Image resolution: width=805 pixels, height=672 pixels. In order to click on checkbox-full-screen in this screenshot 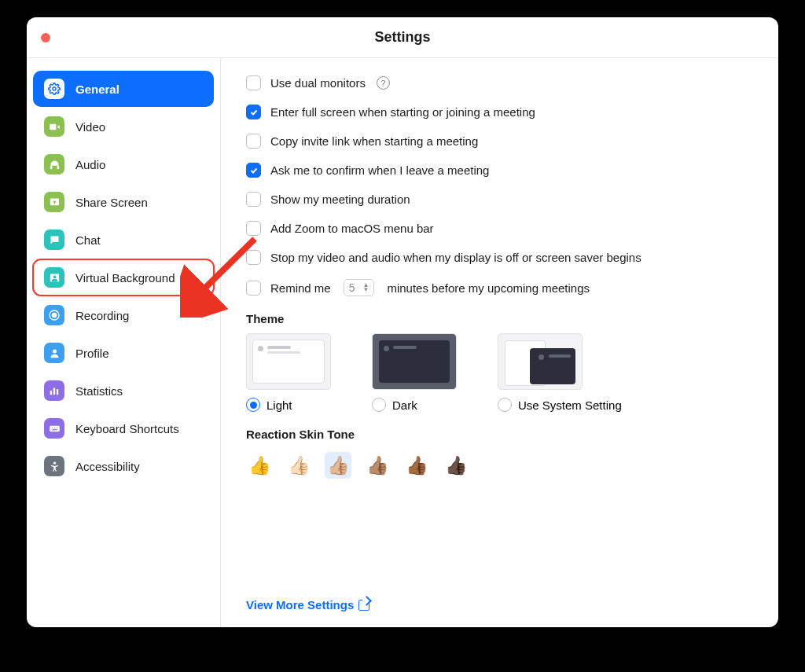, I will do `click(253, 112)`.